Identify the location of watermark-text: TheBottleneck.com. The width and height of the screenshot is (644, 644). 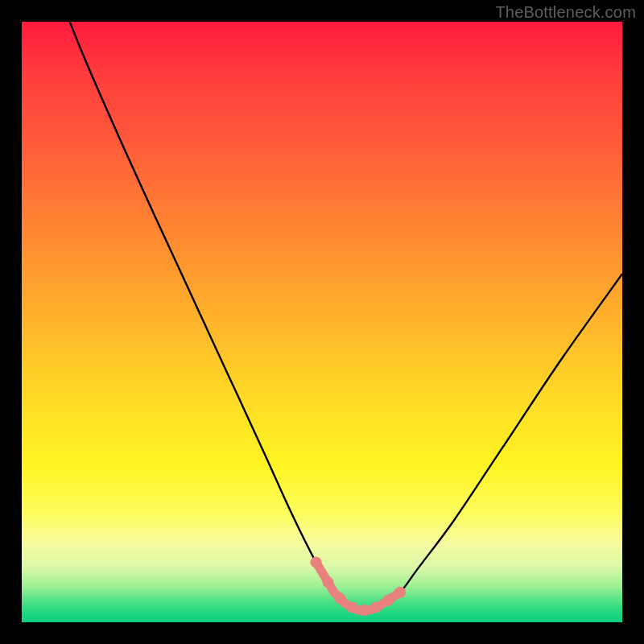
(565, 13).